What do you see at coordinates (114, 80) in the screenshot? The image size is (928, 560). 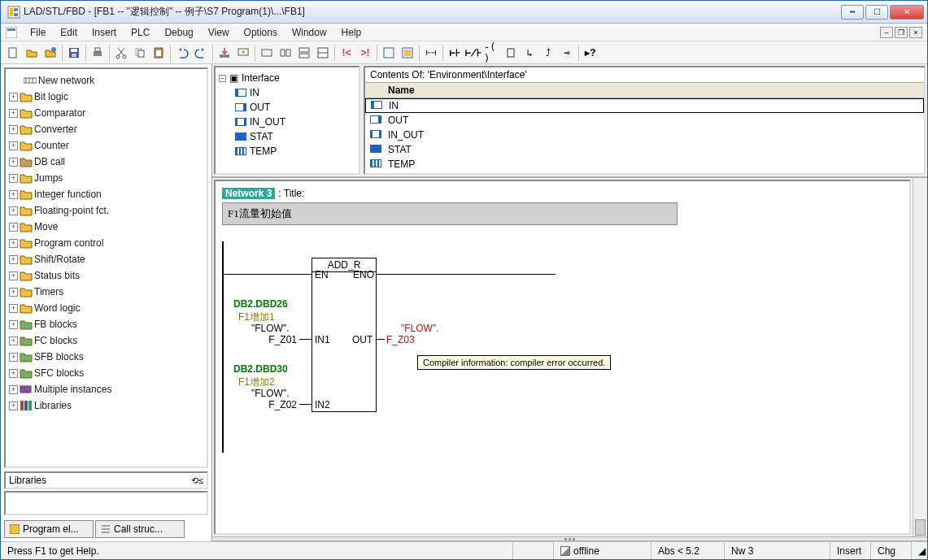 I see `tree-new-network: New network` at bounding box center [114, 80].